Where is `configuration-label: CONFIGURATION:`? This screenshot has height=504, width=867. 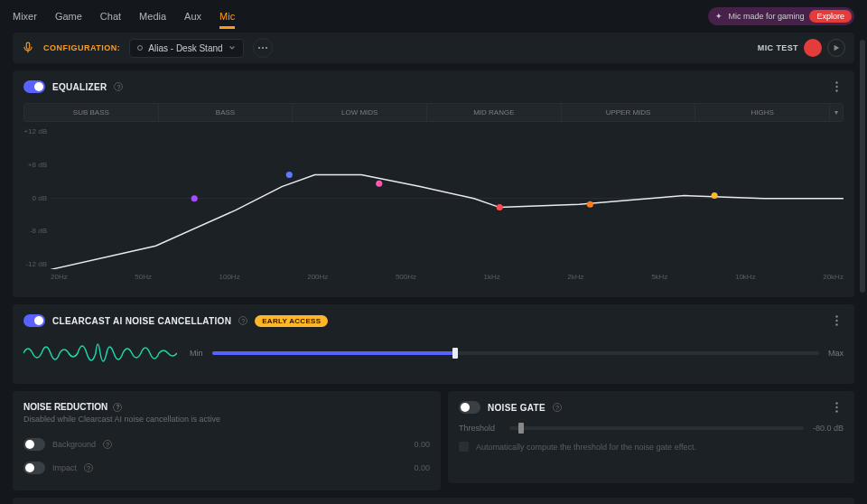 configuration-label: CONFIGURATION: is located at coordinates (81, 48).